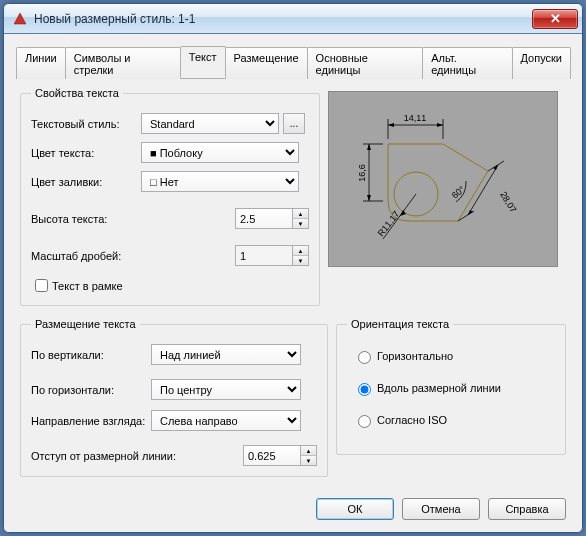 The height and width of the screenshot is (536, 586). Describe the element at coordinates (400, 324) in the screenshot. I see `legend-orientation: Ориентация текста` at that location.